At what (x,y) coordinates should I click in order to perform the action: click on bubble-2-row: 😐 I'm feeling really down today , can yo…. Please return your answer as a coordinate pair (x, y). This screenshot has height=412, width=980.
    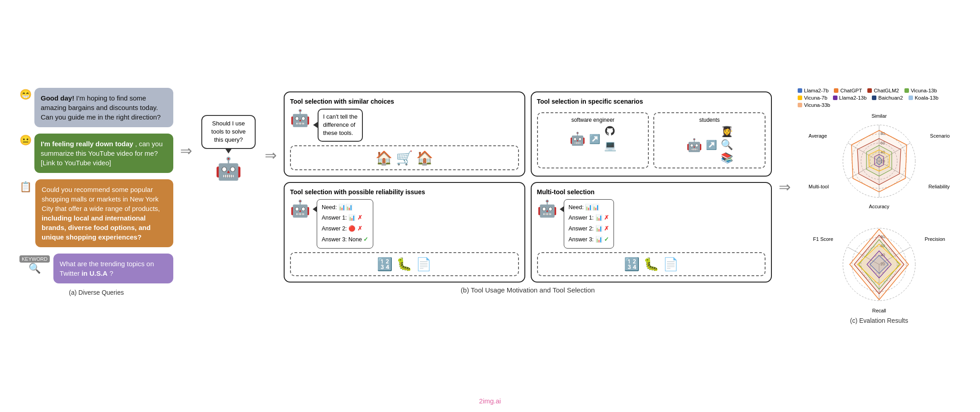
    Looking at the image, I should click on (96, 153).